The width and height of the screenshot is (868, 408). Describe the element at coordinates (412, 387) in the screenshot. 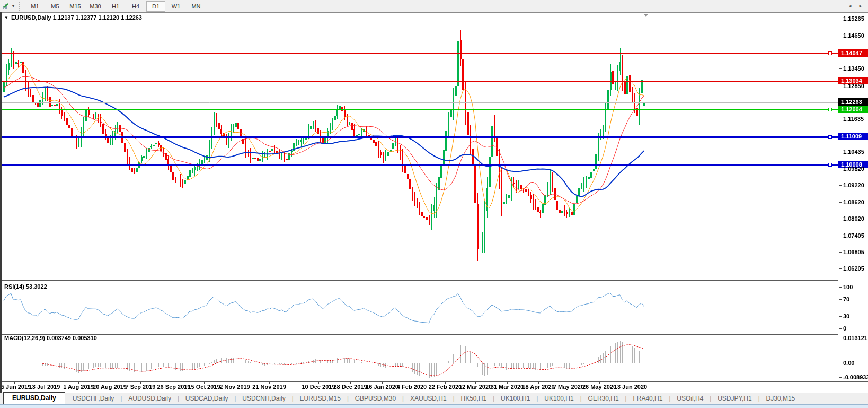

I see `date-label: 4 Feb 2020` at that location.